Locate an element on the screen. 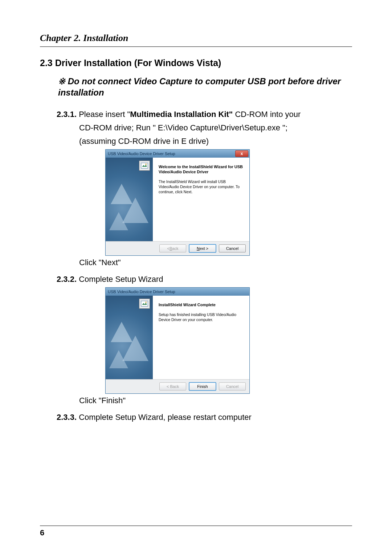 Image resolution: width=392 pixels, height=555 pixels. next-button: Next > is located at coordinates (203, 248).